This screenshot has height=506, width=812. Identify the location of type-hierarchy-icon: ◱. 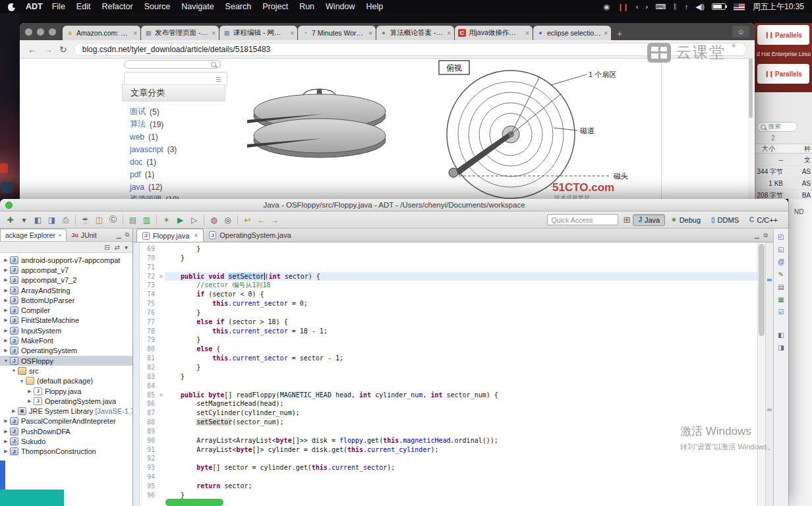
(781, 249).